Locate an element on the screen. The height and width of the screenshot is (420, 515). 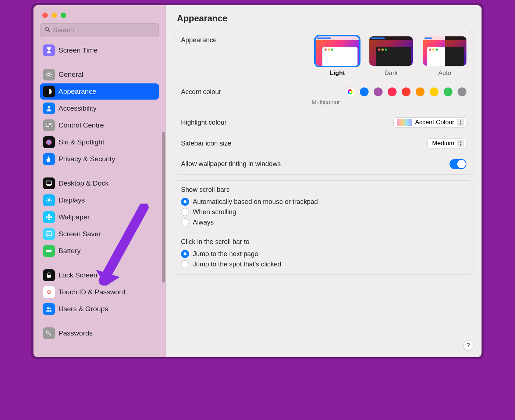
click-scroll-group: Click in the scroll bar to Jump to the n… is located at coordinates (324, 254).